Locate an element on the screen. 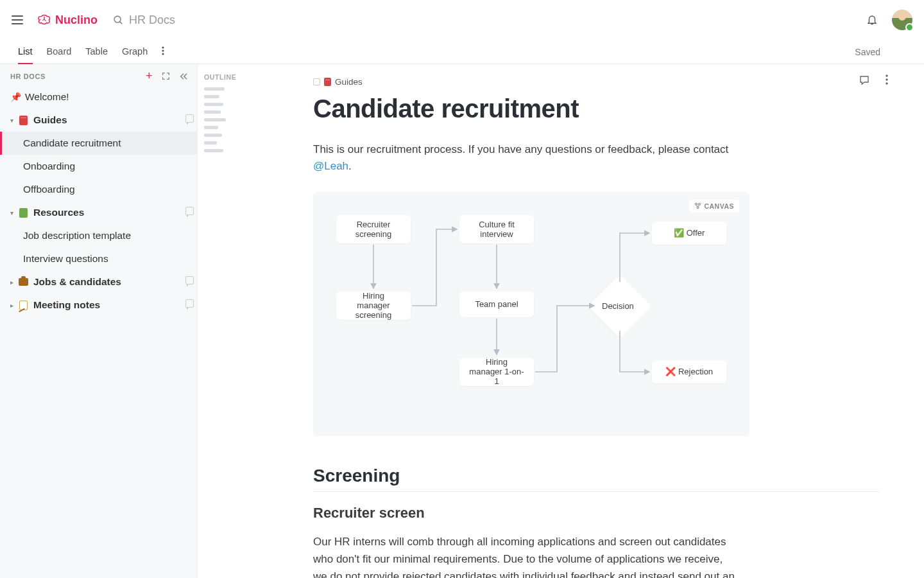 Image resolution: width=924 pixels, height=578 pixels. brain-icon is located at coordinates (44, 20).